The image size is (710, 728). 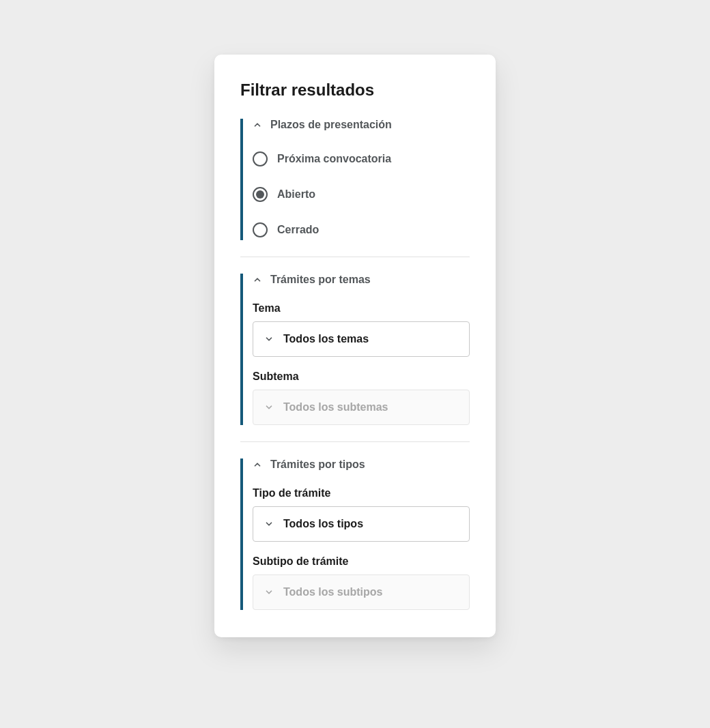 I want to click on radio-label: Próxima convocatoria, so click(x=335, y=159).